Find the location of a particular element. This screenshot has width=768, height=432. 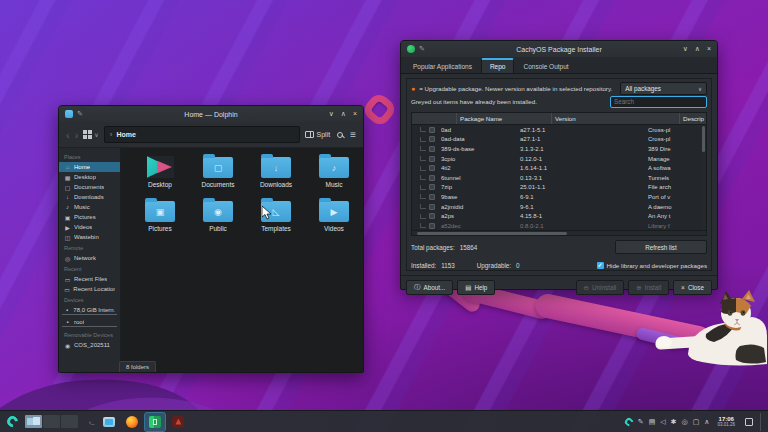

breadcrumb-location: Home is located at coordinates (126, 134).